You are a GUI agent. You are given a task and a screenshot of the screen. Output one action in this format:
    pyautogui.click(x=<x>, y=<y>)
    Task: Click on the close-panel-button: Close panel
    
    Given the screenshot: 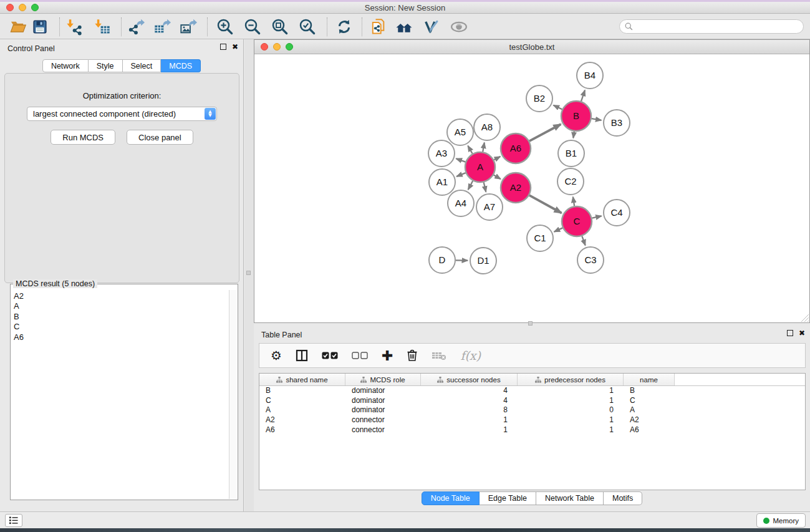 What is the action you would take?
    pyautogui.click(x=160, y=137)
    